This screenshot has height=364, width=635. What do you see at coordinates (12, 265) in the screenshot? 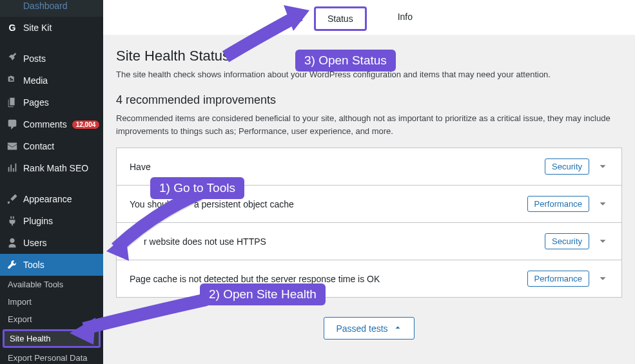
I see `wrench-icon` at bounding box center [12, 265].